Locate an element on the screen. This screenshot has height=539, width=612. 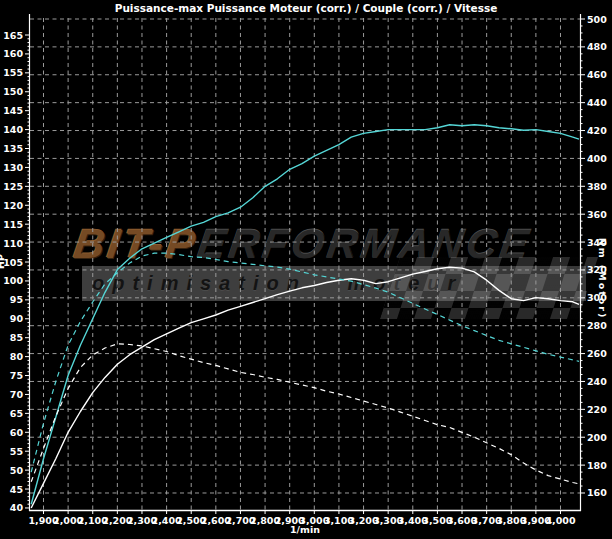
left-axis-tick-label: 75 is located at coordinates (16, 376).